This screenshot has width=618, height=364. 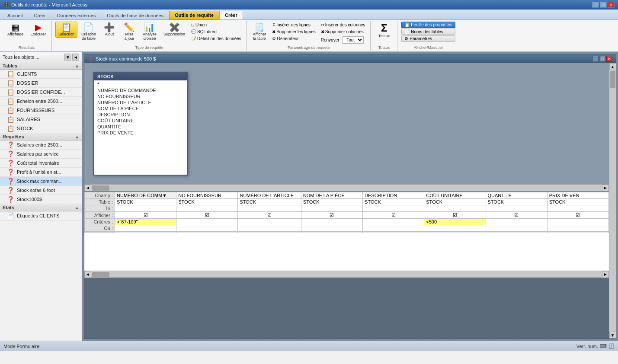 I want to click on inner-window-restore: □, so click(x=602, y=59).